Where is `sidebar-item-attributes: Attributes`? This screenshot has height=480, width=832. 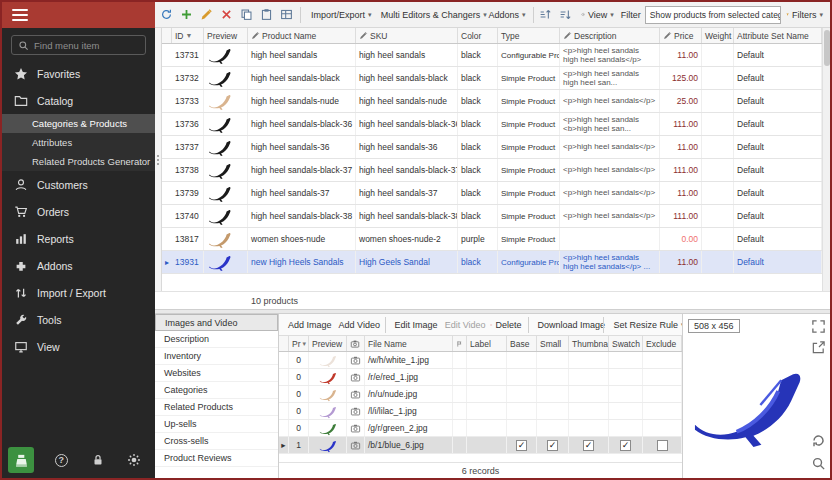
sidebar-item-attributes: Attributes is located at coordinates (78, 142).